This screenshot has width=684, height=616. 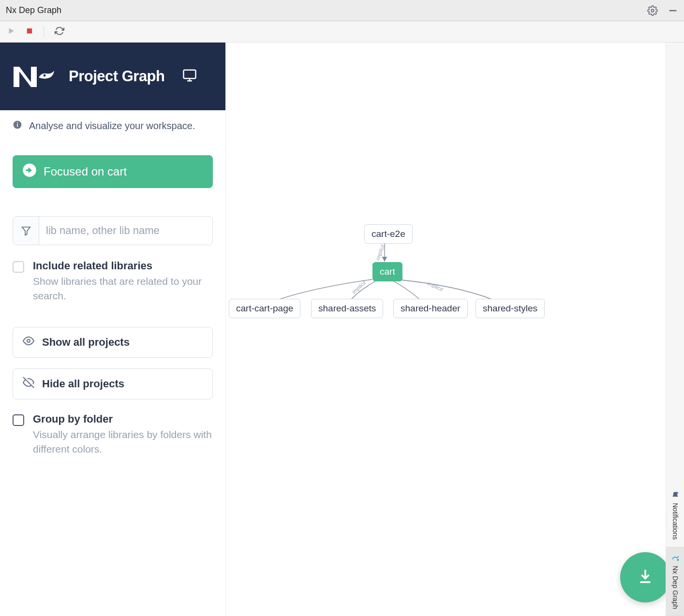 What do you see at coordinates (342, 11) in the screenshot?
I see `window-titlebar: Nx Dep Graph` at bounding box center [342, 11].